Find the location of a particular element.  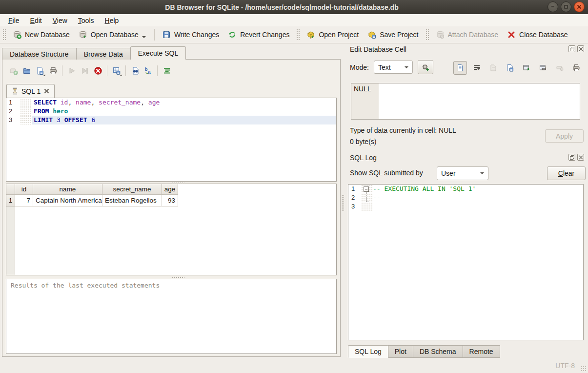

sql-code-editor: 1 SELECT id, name, secret_name, age 2 FR… is located at coordinates (171, 140).